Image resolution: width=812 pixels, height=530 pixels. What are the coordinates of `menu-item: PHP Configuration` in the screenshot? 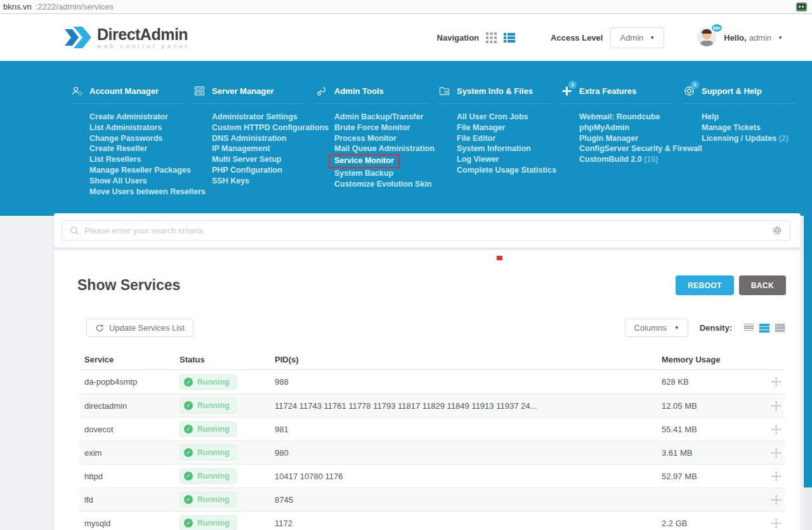 It's located at (264, 170).